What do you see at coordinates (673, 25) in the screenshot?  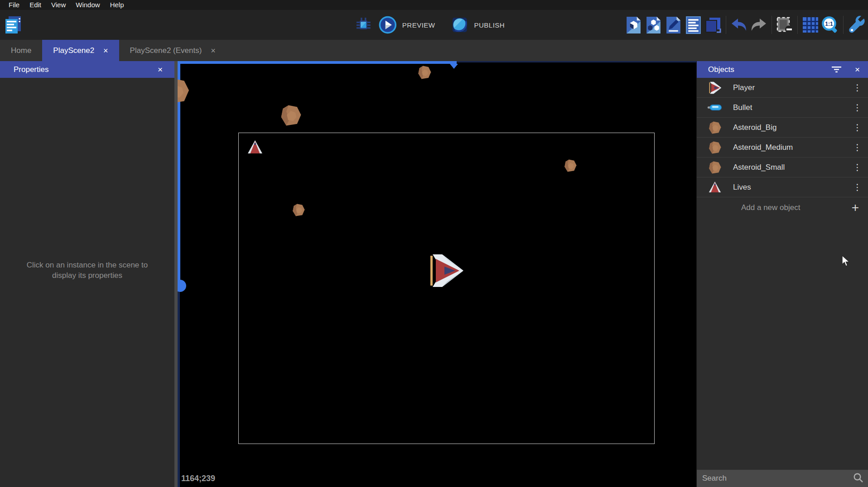 I see `properties-editor-icon` at bounding box center [673, 25].